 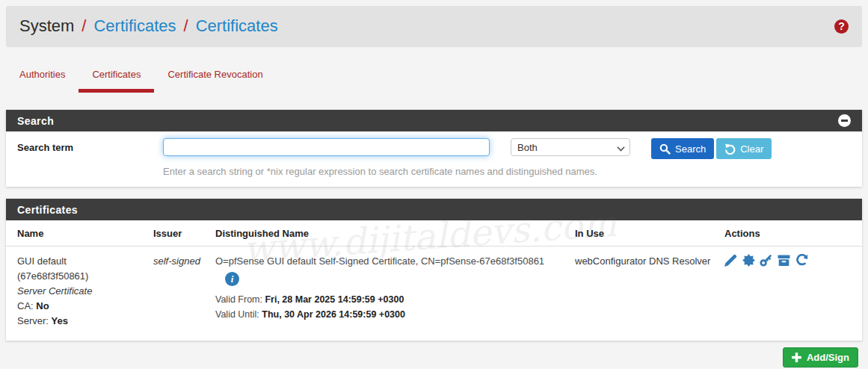 What do you see at coordinates (184, 294) in the screenshot?
I see `cell-issuer: self-signed` at bounding box center [184, 294].